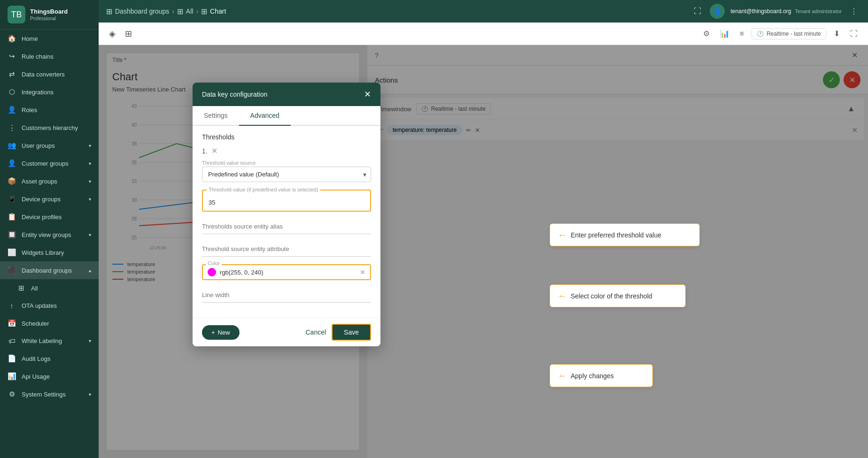 The image size is (868, 458). I want to click on sidebar-item-label: Audit Logs, so click(36, 359).